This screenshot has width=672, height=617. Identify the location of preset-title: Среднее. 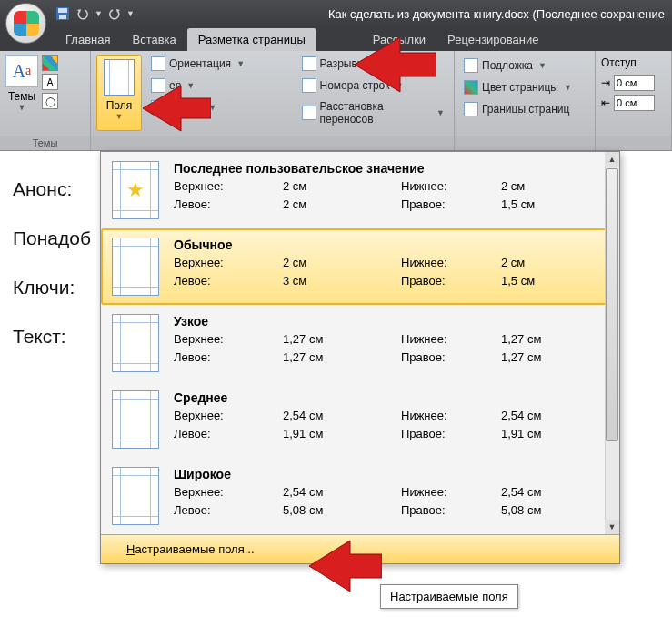
(391, 398).